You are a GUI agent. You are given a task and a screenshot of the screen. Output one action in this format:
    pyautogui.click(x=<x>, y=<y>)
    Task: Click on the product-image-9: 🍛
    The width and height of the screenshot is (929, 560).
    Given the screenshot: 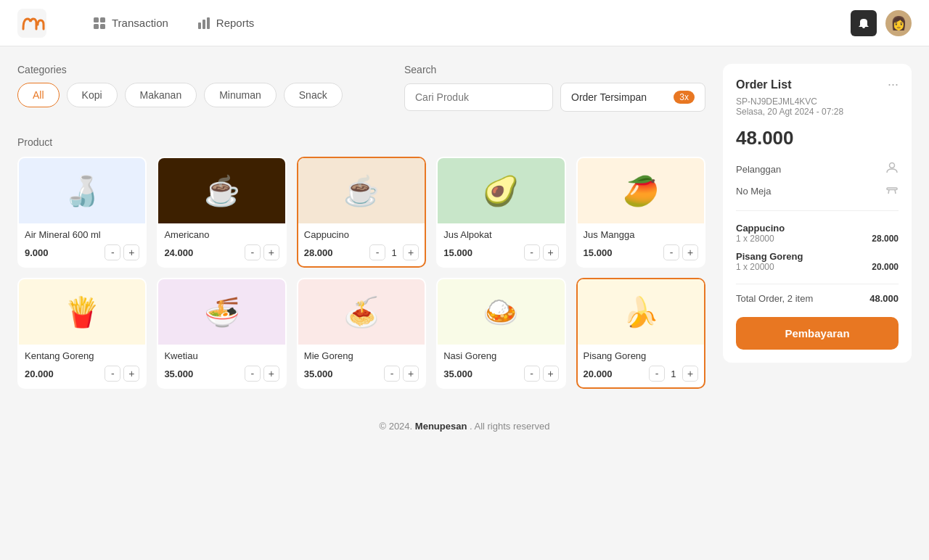 What is the action you would take?
    pyautogui.click(x=501, y=312)
    